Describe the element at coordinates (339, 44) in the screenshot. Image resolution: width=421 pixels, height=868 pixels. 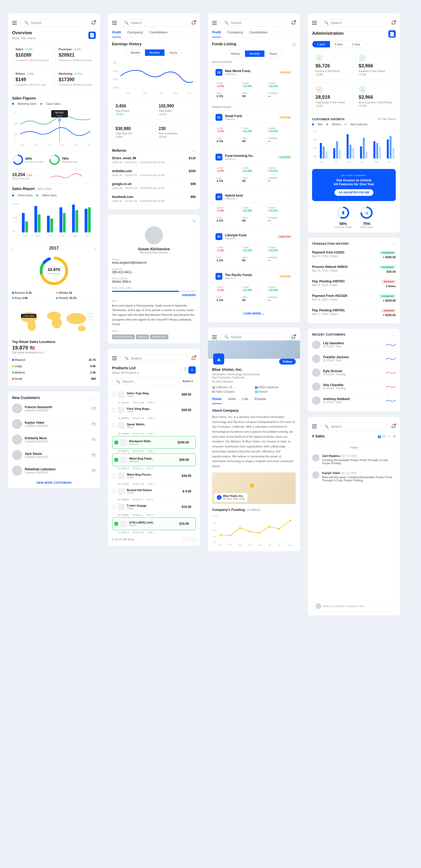
I see `period-3y: 3 year` at that location.